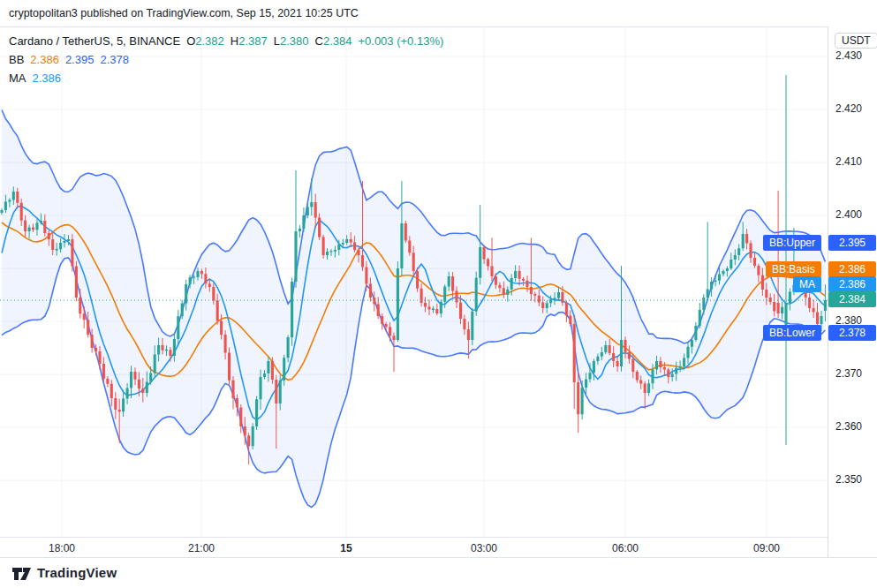  What do you see at coordinates (792, 243) in the screenshot?
I see `indicator-tag-bb-upper: BB:Upper` at bounding box center [792, 243].